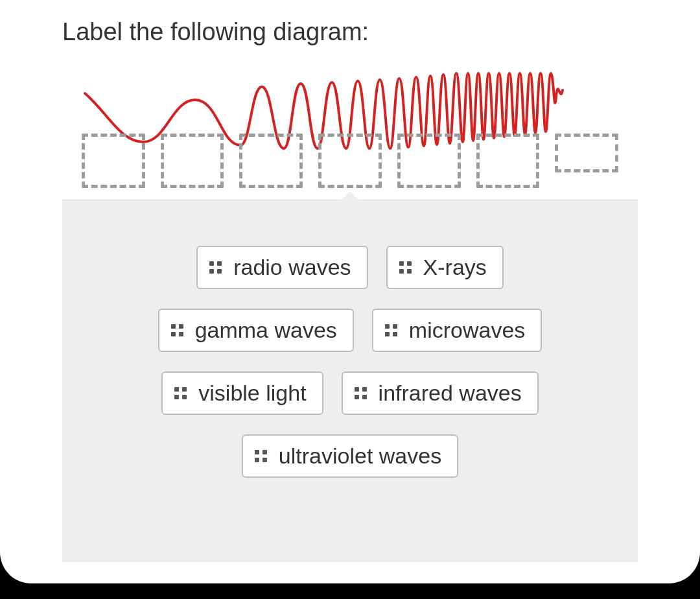  What do you see at coordinates (457, 331) in the screenshot?
I see `chip-microwaves: microwaves` at bounding box center [457, 331].